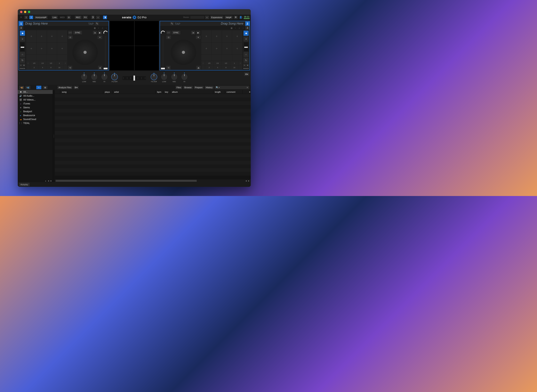 The image size is (537, 392). Describe the element at coordinates (231, 28) in the screenshot. I see `grid-icon: ▦` at that location.